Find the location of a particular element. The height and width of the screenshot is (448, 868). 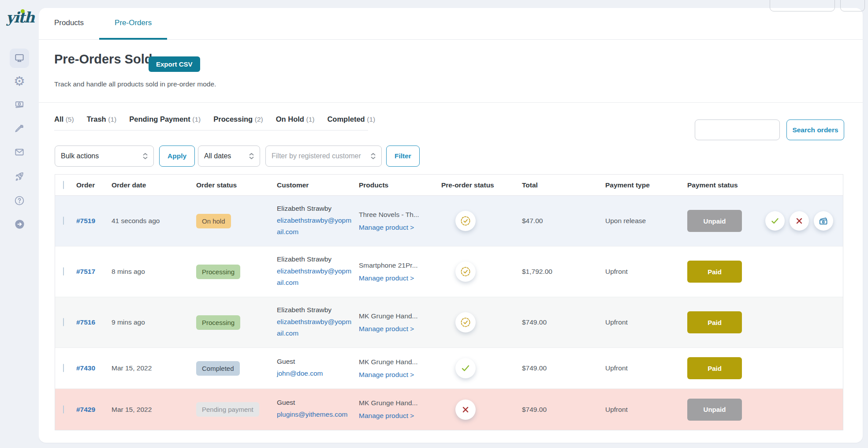

preorder-status-awaiting is located at coordinates (466, 221).